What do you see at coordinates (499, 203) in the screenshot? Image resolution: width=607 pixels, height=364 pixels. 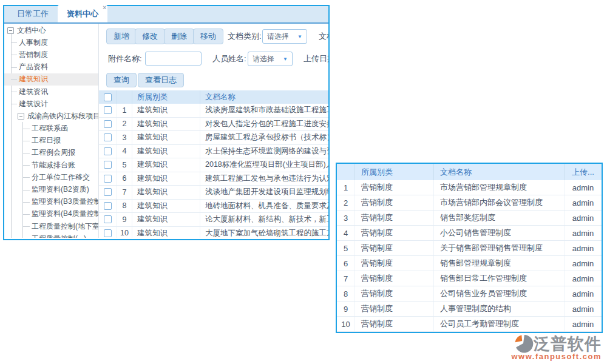 I see `row-docname: 市场营销部内部会议管理制度` at bounding box center [499, 203].